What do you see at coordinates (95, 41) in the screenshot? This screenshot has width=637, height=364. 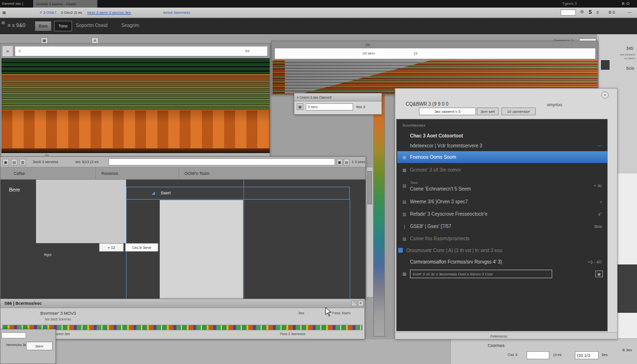 I see `winA-a-tab: A` at bounding box center [95, 41].